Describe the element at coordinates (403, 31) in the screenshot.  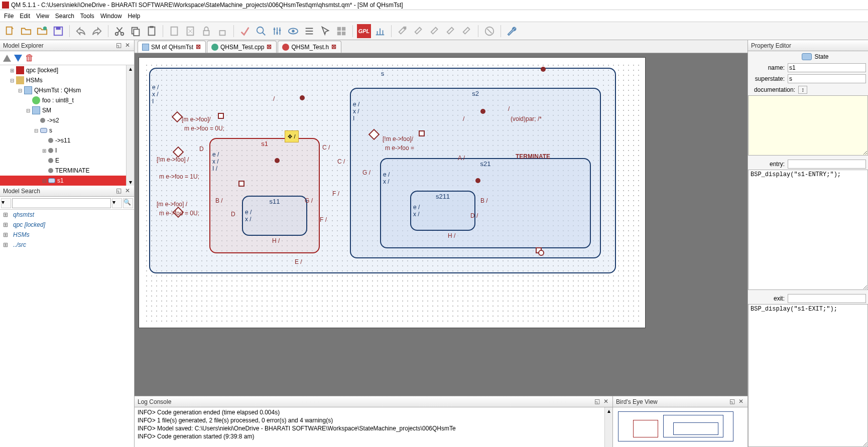
I see `hammer1-button` at that location.